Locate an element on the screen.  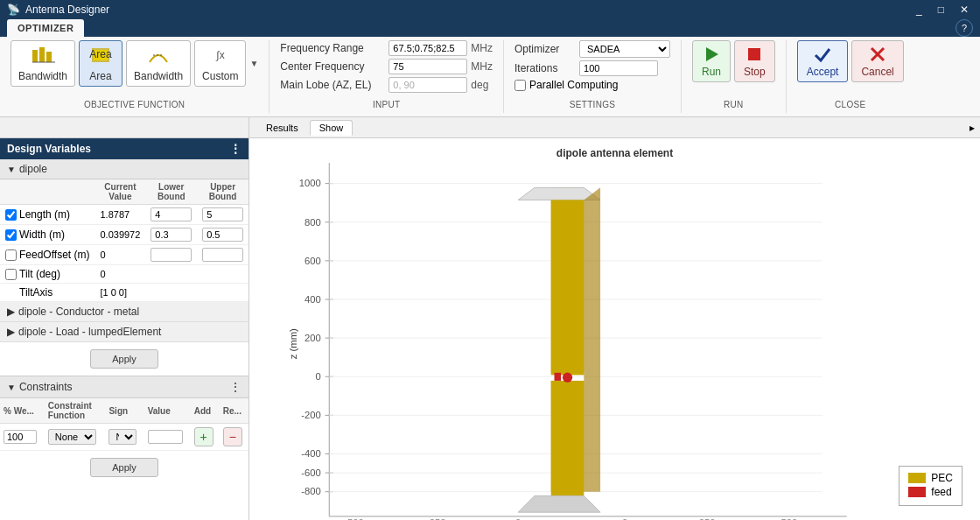
design-variables-header: Design Variables ⋮ is located at coordinates (124, 149).